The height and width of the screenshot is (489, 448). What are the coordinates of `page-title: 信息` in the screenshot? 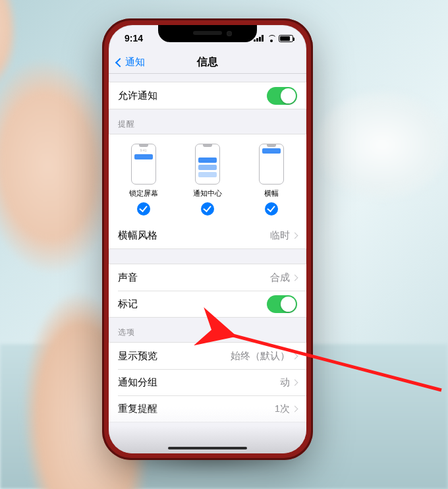 It's located at (208, 62).